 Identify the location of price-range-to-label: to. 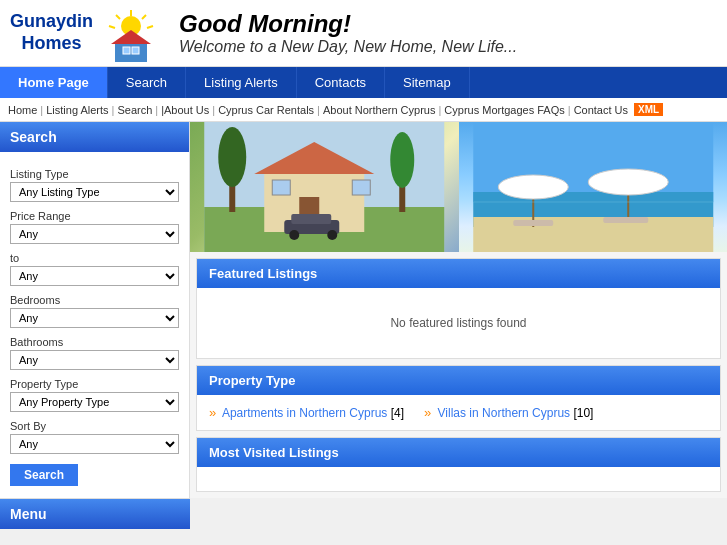
(94, 258).